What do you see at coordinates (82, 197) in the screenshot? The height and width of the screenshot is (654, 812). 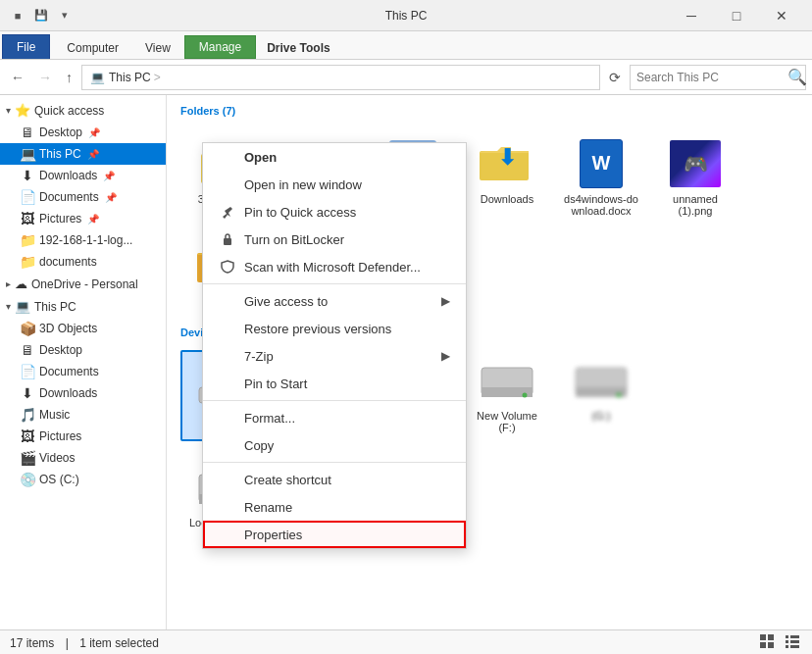 I see `sidebar-item-documents-qa: 📄 Documents 📌` at bounding box center [82, 197].